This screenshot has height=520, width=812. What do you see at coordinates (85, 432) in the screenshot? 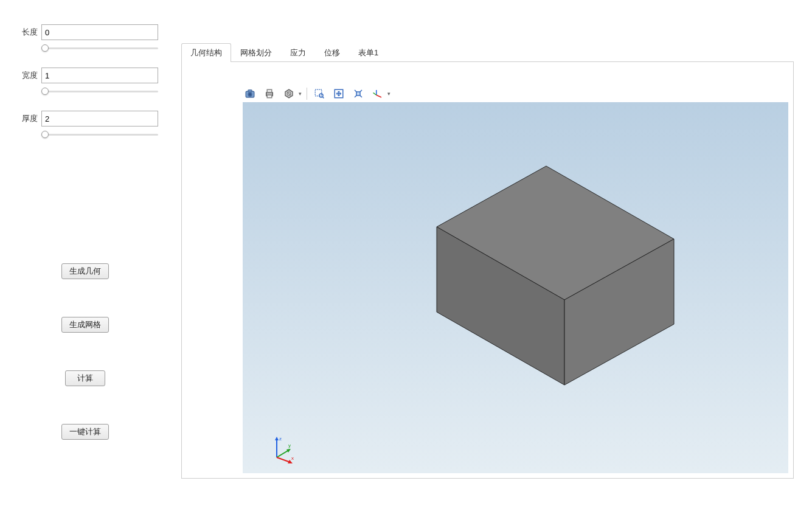
I see `one-click-compute-button: 一键计算` at bounding box center [85, 432].